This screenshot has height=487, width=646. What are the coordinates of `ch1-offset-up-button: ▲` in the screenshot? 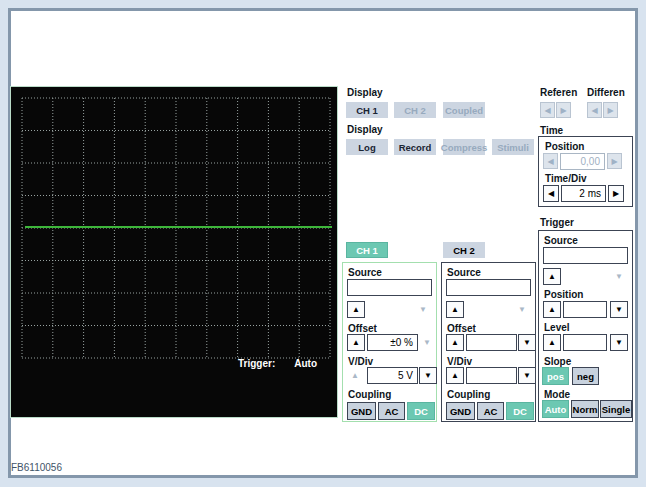 It's located at (356, 342).